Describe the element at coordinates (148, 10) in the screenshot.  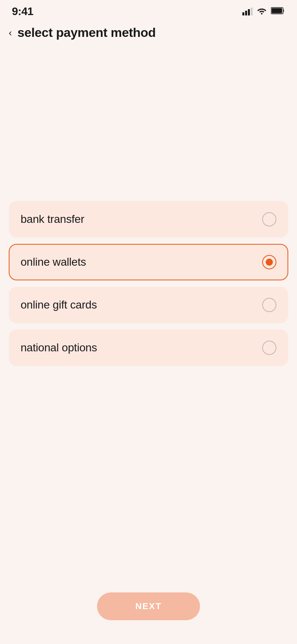
I see `status-bar: 9:41` at that location.